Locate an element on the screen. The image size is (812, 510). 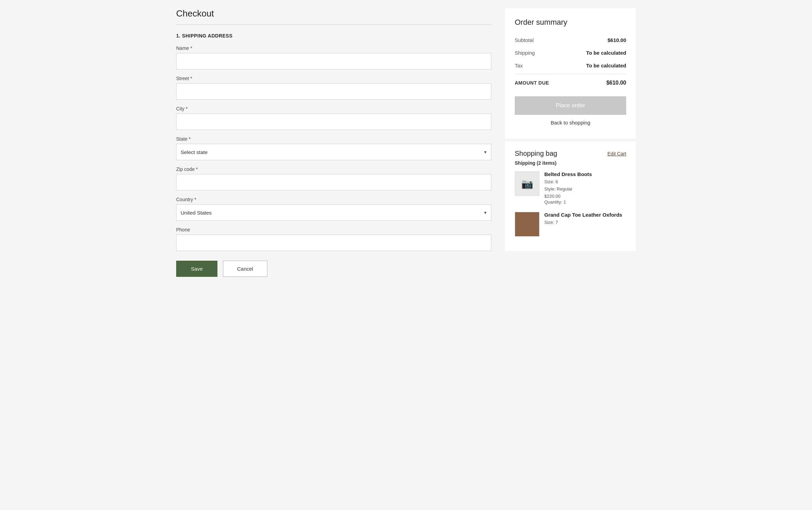
country-select: United States Canada United Kingdom Aust… is located at coordinates (334, 213).